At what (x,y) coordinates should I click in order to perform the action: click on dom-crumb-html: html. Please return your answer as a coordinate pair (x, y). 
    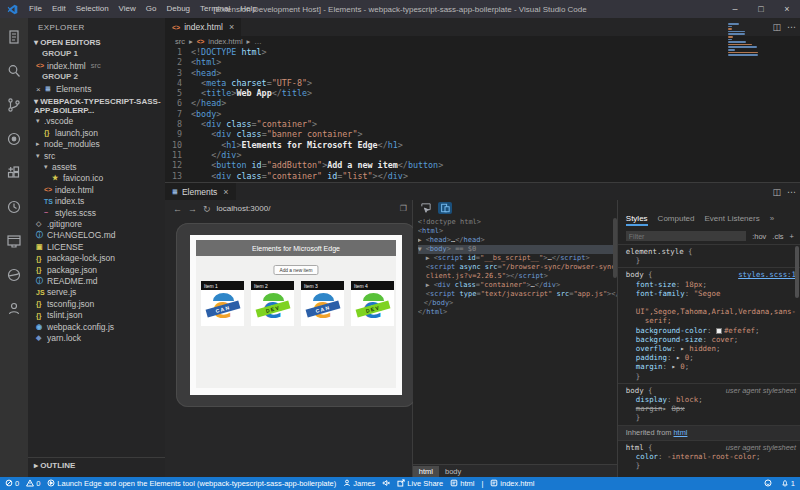
    Looking at the image, I should click on (426, 472).